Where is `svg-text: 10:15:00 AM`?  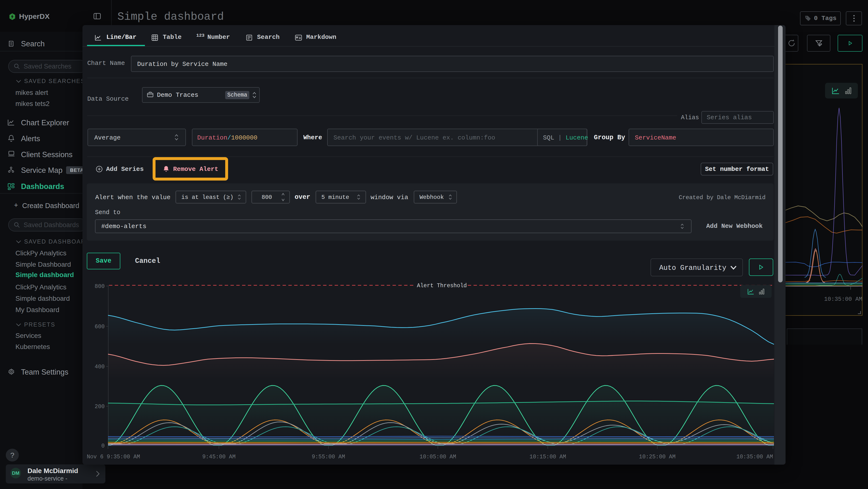 svg-text: 10:15:00 AM is located at coordinates (548, 457).